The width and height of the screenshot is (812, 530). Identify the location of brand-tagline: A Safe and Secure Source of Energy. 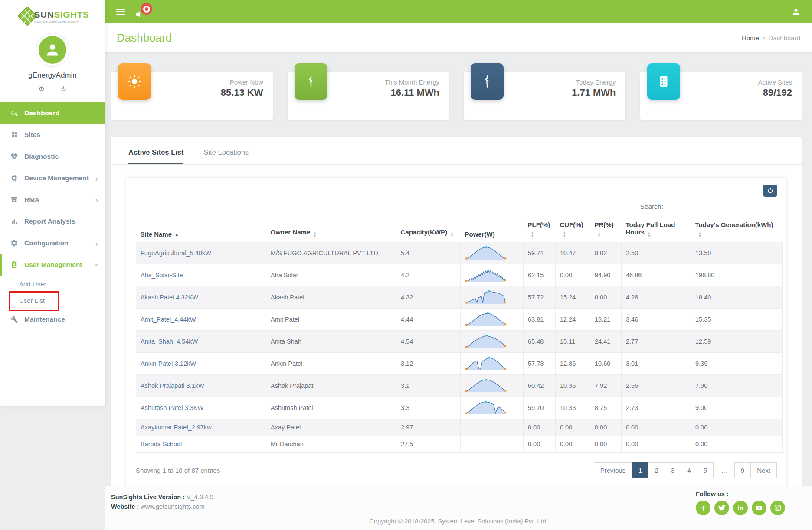
(62, 22).